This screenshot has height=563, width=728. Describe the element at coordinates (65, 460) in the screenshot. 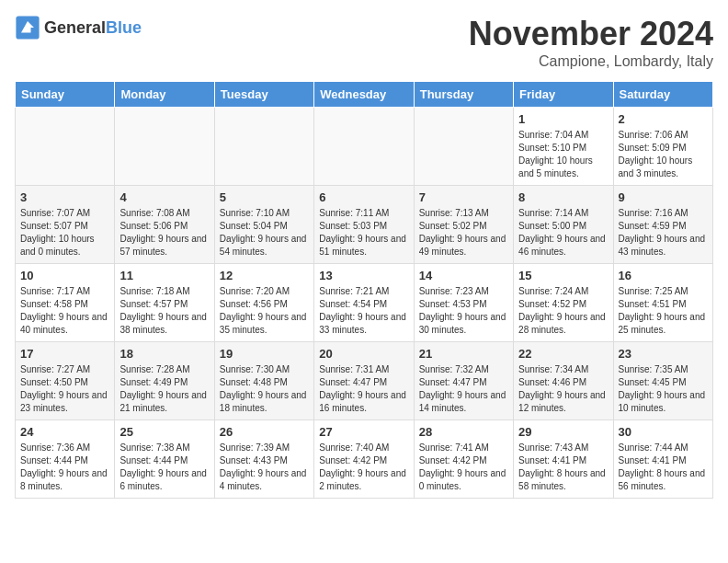

I see `calendar-cell: 24Sunrise: 7:36 AM Sunset: 4:44 PM Dayli…` at that location.